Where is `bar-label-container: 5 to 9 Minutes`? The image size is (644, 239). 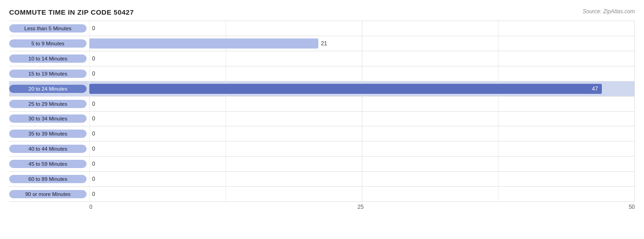 bar-label-container: 5 to 9 Minutes is located at coordinates (49, 43).